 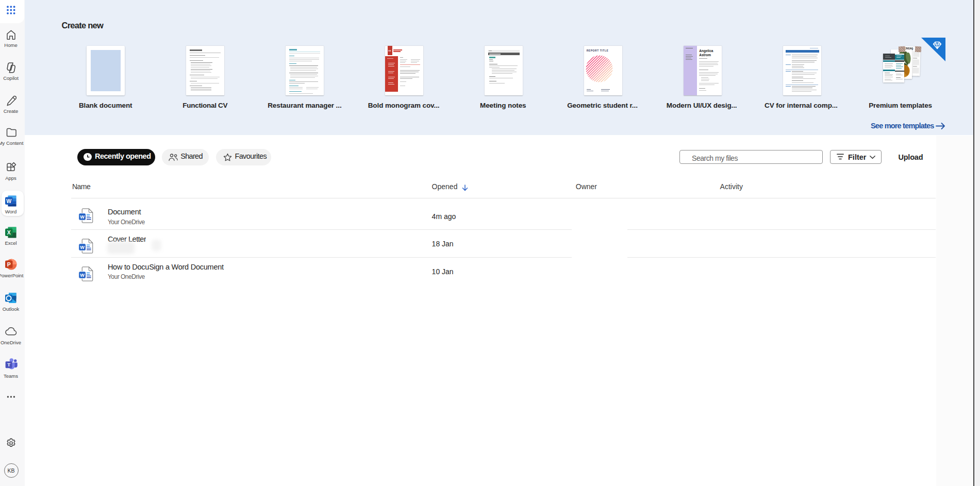 What do you see at coordinates (9, 264) in the screenshot?
I see `svg-text: P` at bounding box center [9, 264].